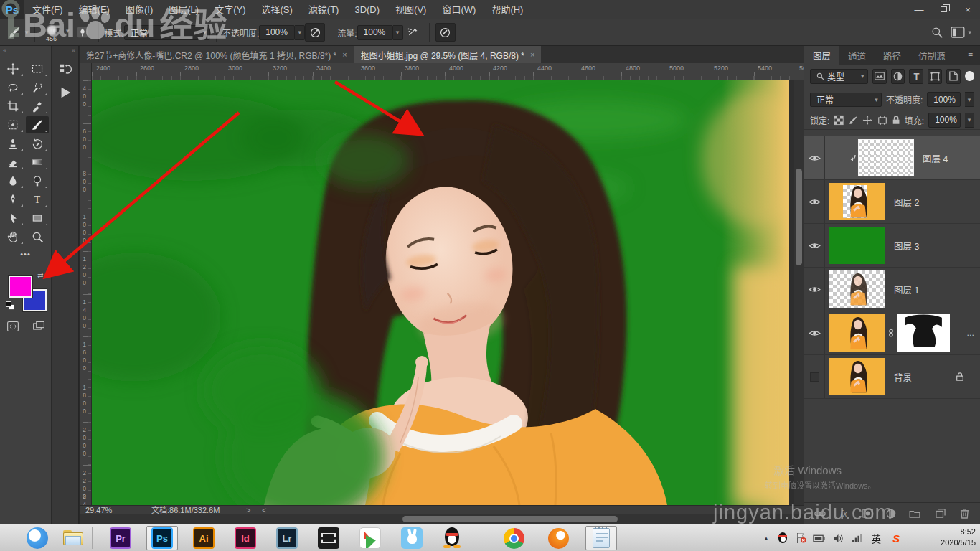 The height and width of the screenshot is (551, 980). What do you see at coordinates (891, 333) in the screenshot?
I see `mask-link-icon` at bounding box center [891, 333].